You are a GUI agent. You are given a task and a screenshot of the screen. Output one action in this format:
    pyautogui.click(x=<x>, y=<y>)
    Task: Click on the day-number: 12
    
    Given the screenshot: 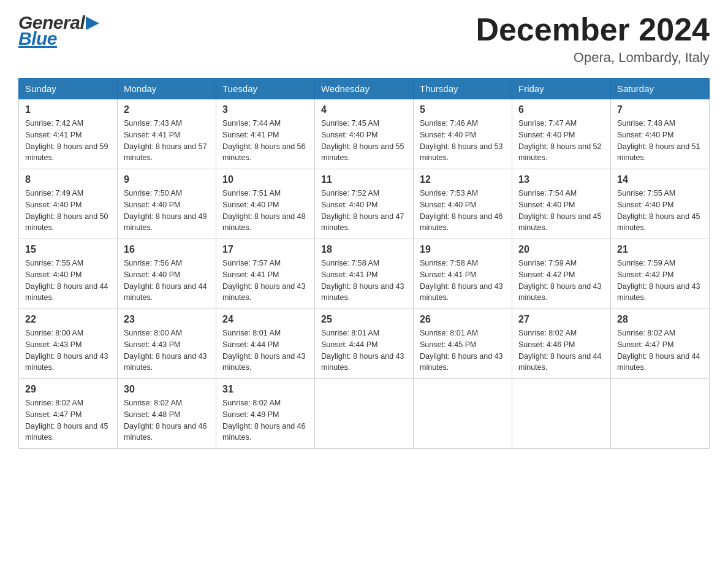 What is the action you would take?
    pyautogui.click(x=463, y=180)
    